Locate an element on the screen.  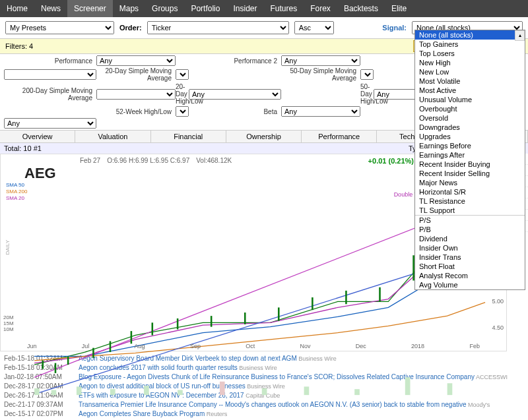
x-axis: JunJulAugSepOctNovDec2018Feb is located at coordinates (253, 346).